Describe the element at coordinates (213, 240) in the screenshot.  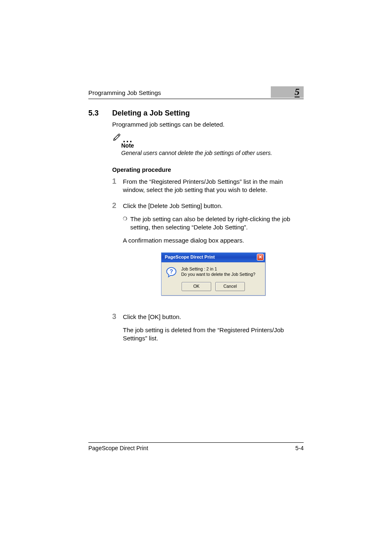
I see `step-result-text: A confirmation message dialog box appear…` at that location.